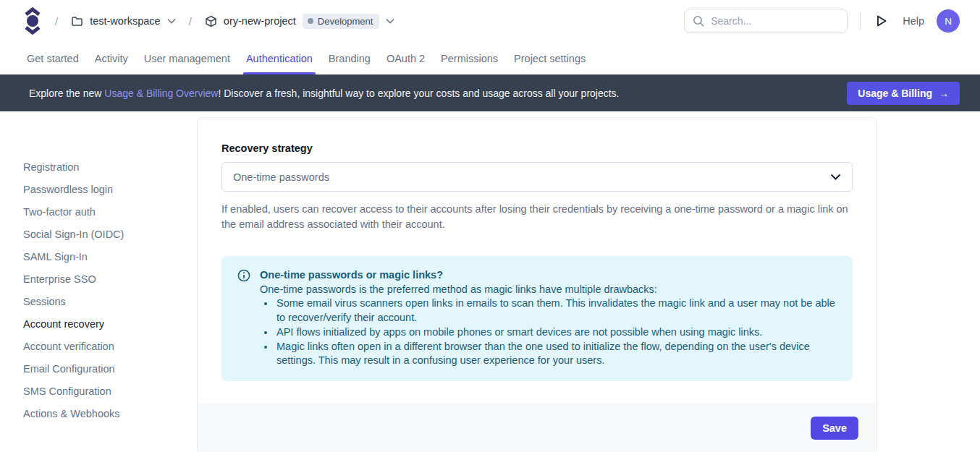 The height and width of the screenshot is (452, 980). What do you see at coordinates (903, 93) in the screenshot?
I see `usage-billing-button: Usage & Billing →` at bounding box center [903, 93].